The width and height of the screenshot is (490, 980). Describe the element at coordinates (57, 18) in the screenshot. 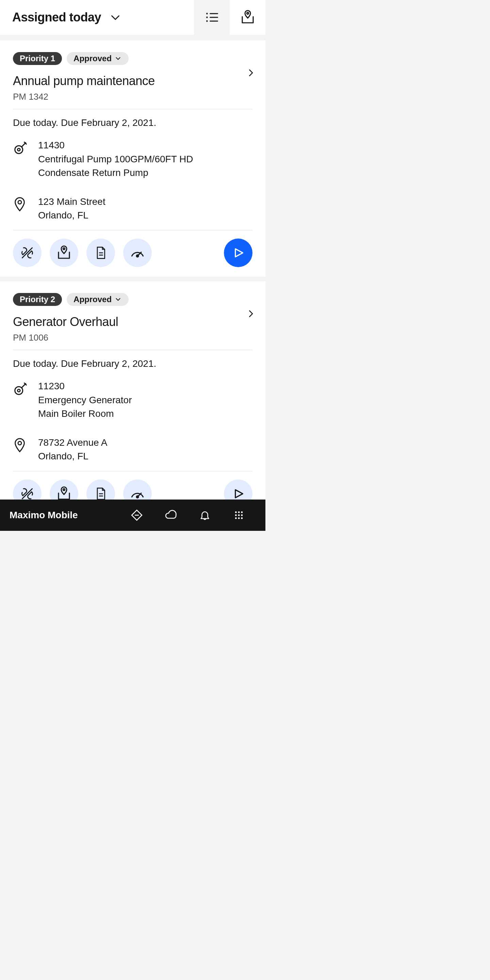

I see `header-title: Assigned today` at that location.